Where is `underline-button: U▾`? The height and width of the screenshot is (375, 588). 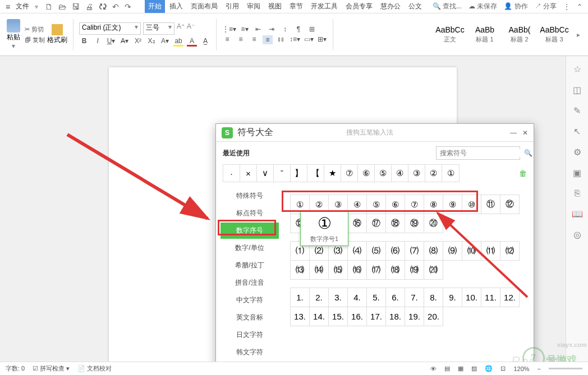 underline-button: U▾ is located at coordinates (111, 41).